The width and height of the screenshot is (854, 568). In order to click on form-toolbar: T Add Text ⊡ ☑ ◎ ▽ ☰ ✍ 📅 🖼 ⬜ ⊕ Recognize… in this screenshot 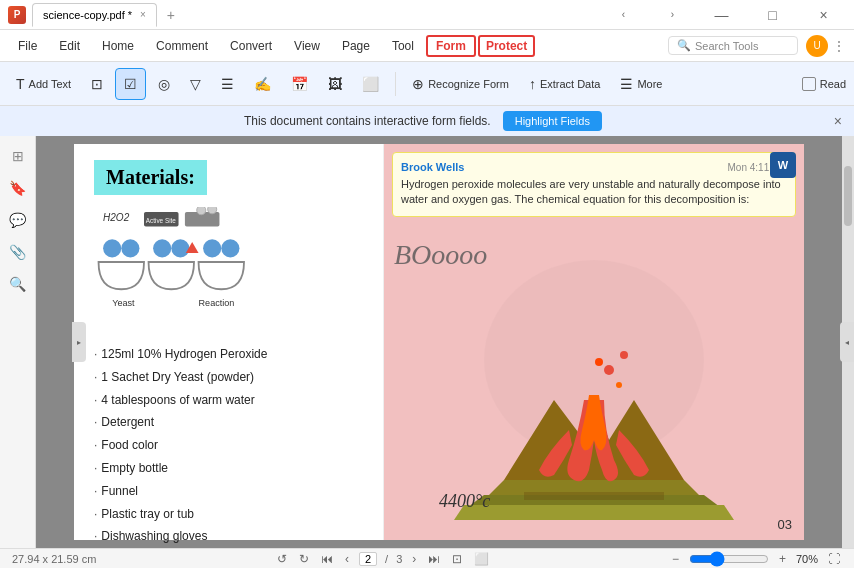, I will do `click(427, 84)`.